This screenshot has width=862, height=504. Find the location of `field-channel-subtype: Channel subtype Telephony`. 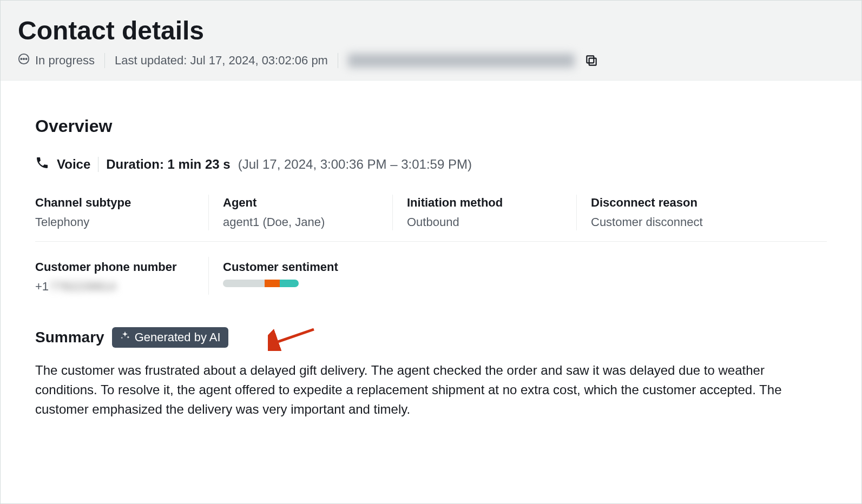

field-channel-subtype: Channel subtype Telephony is located at coordinates (122, 213).